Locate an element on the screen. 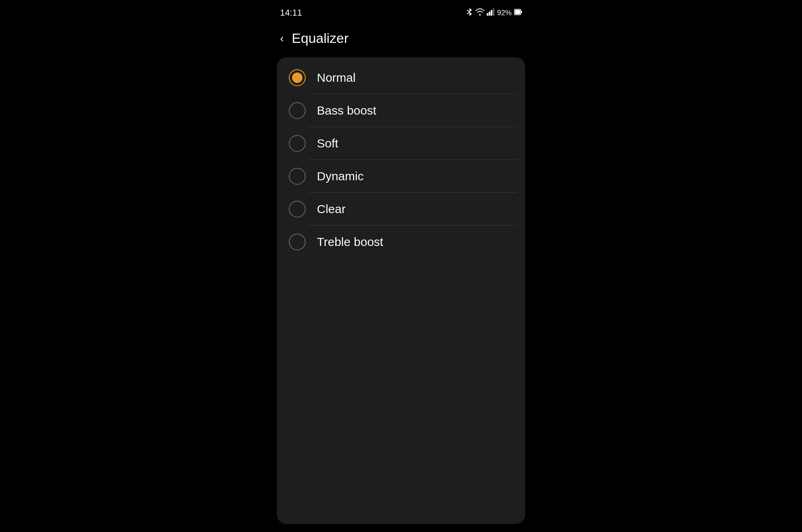 The image size is (802, 532). option-dynamic: Dynamic is located at coordinates (401, 176).